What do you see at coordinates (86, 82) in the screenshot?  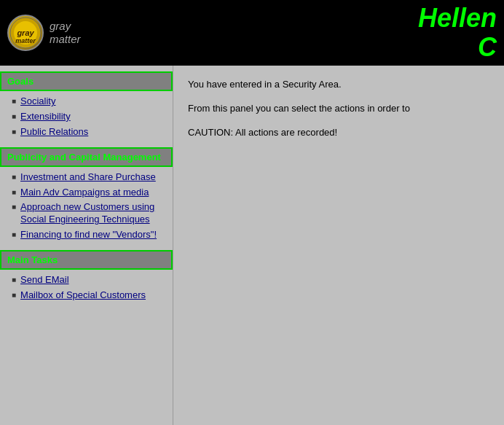 I see `section-goals-header: Goals` at bounding box center [86, 82].